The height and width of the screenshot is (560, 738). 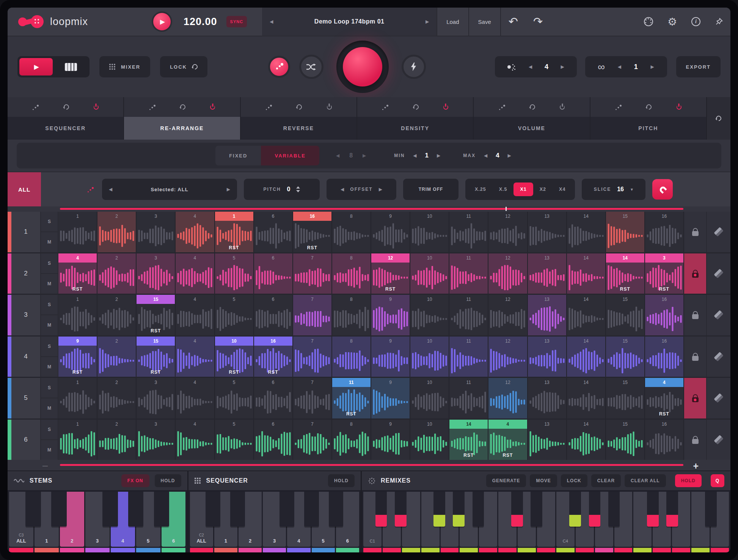 I want to click on slice-cell: 15RST, so click(x=156, y=315).